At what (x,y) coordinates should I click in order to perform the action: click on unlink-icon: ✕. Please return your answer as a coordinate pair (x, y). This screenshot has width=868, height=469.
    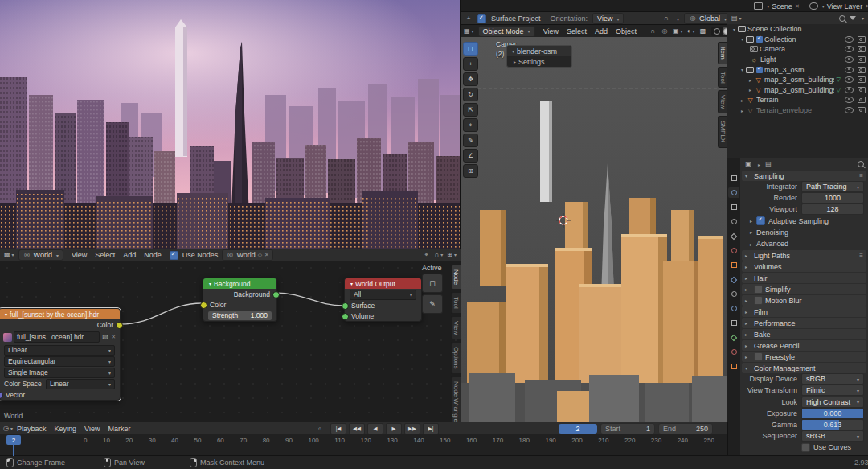
    Looking at the image, I should click on (267, 255).